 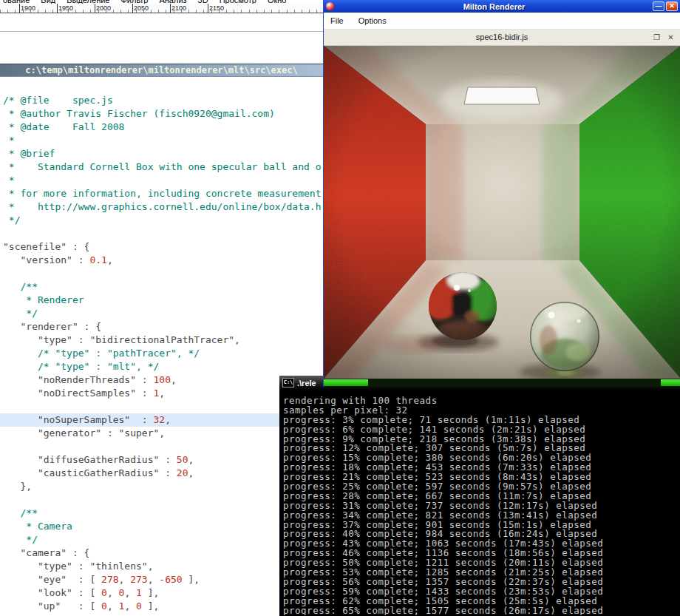 What do you see at coordinates (659, 6) in the screenshot?
I see `minimize-button: —` at bounding box center [659, 6].